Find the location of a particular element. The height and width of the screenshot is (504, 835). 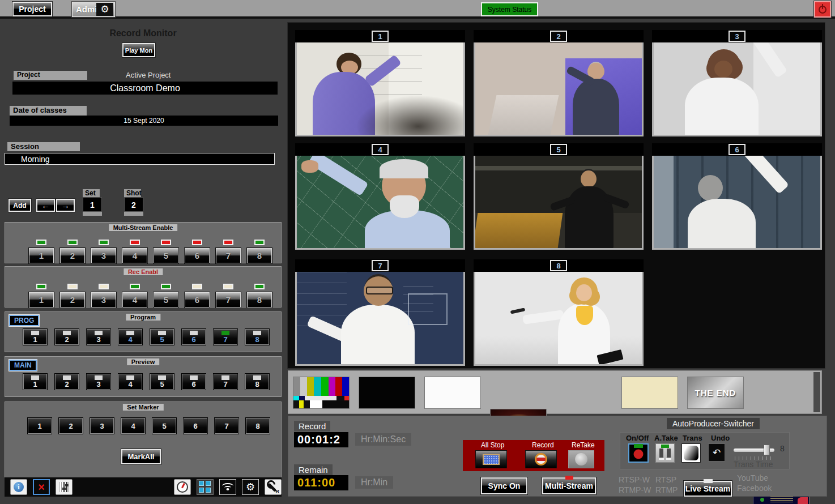

thumbnail-color-bars is located at coordinates (321, 393).